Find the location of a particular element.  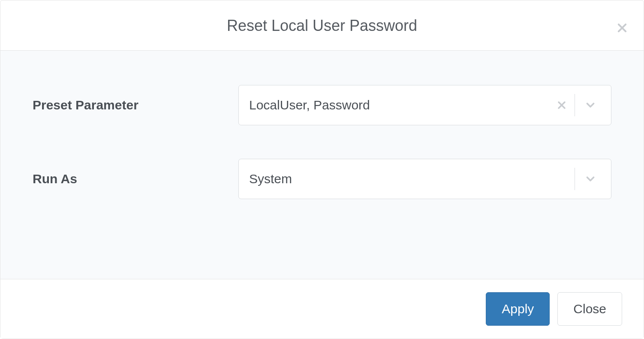

form-row-preset: Preset Parameter LocalUser, Password is located at coordinates (322, 105).